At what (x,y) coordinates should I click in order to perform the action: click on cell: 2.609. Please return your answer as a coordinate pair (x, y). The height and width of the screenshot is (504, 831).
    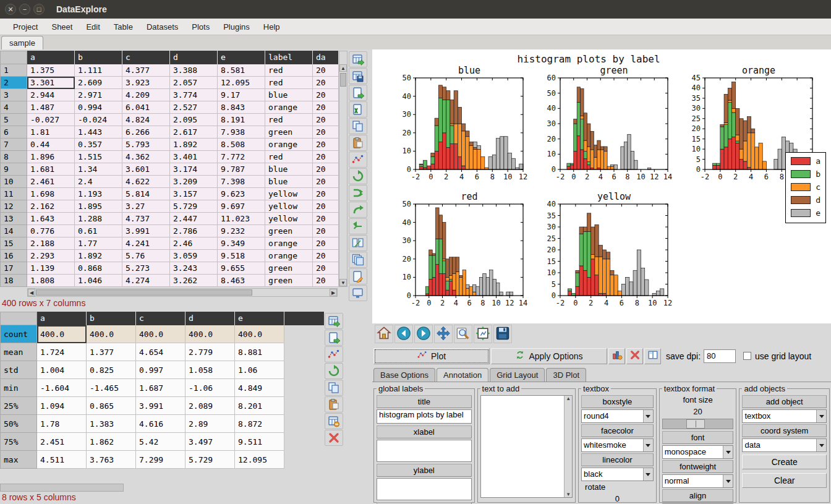
    Looking at the image, I should click on (99, 83).